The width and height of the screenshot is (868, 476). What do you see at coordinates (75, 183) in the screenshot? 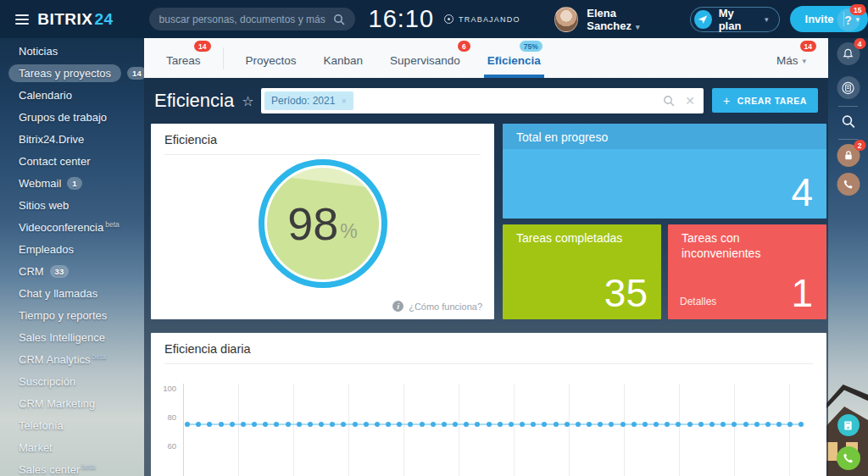
I see `sidebar-item-badge: 1` at bounding box center [75, 183].